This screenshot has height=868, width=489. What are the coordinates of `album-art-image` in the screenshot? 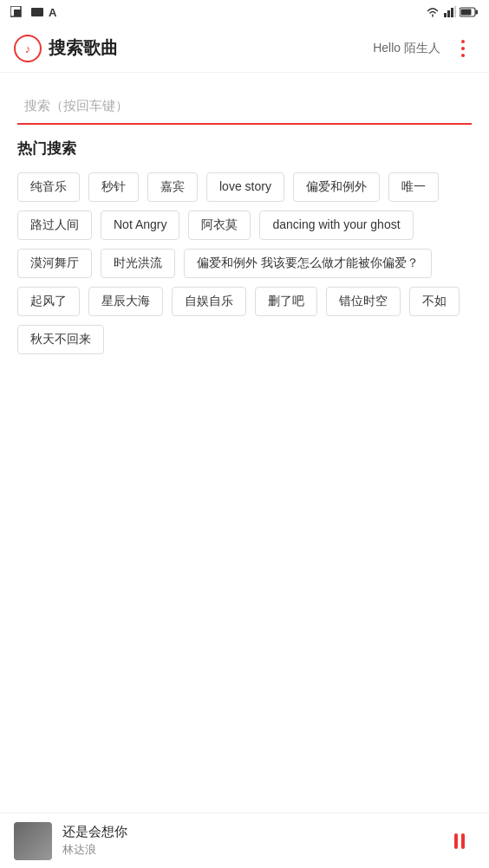 It's located at (33, 841).